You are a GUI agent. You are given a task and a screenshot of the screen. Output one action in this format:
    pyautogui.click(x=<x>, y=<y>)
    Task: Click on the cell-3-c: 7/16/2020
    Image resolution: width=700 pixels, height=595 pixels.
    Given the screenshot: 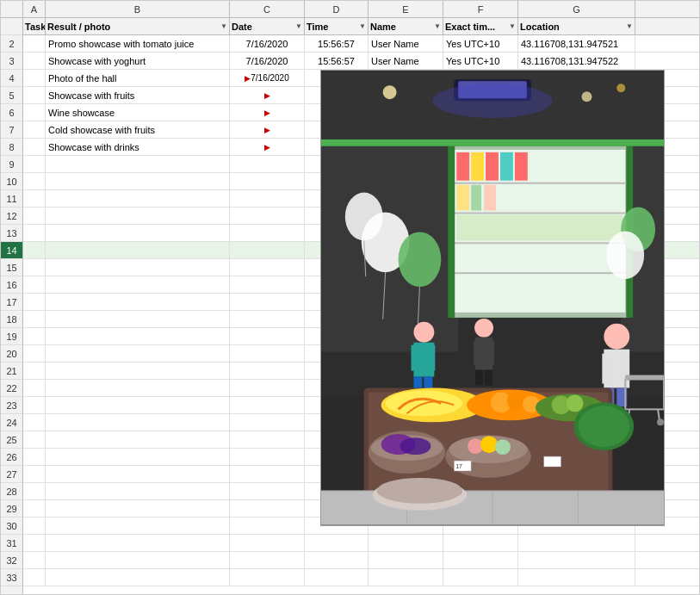 What is the action you would take?
    pyautogui.click(x=267, y=60)
    